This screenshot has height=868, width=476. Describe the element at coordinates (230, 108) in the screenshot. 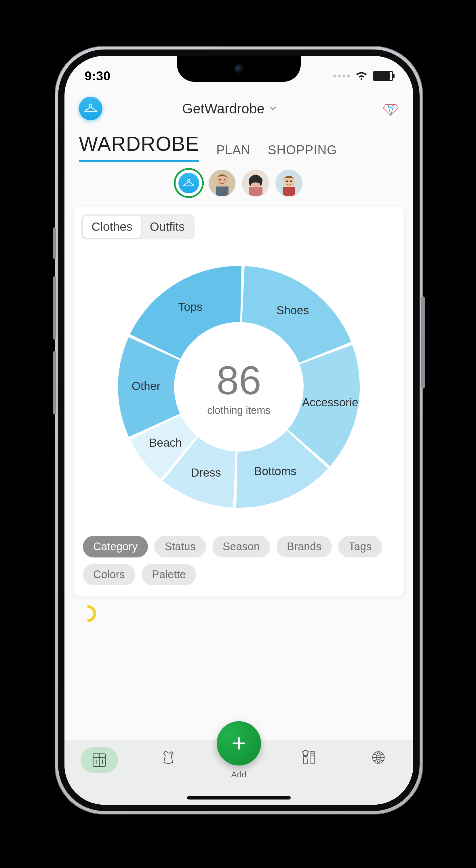

I see `app-title-dropdown: GetWardrobe` at that location.